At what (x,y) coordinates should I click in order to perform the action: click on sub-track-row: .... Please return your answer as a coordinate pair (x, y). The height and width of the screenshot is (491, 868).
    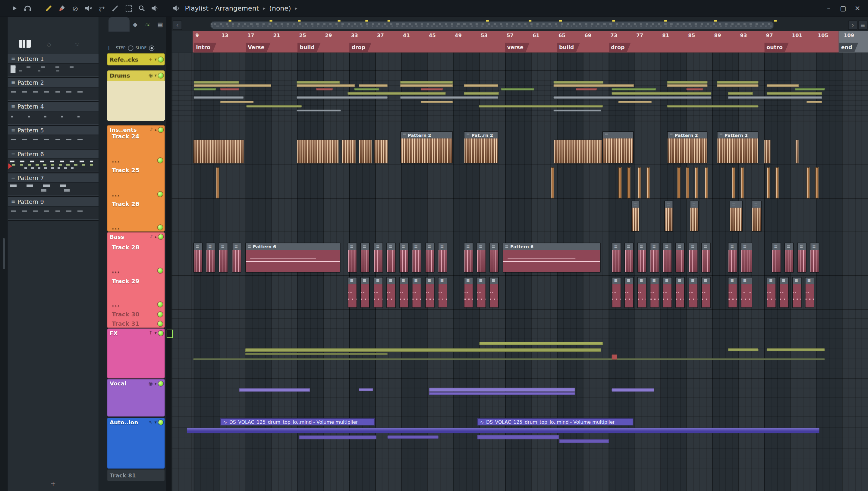
    Looking at the image, I should click on (136, 227).